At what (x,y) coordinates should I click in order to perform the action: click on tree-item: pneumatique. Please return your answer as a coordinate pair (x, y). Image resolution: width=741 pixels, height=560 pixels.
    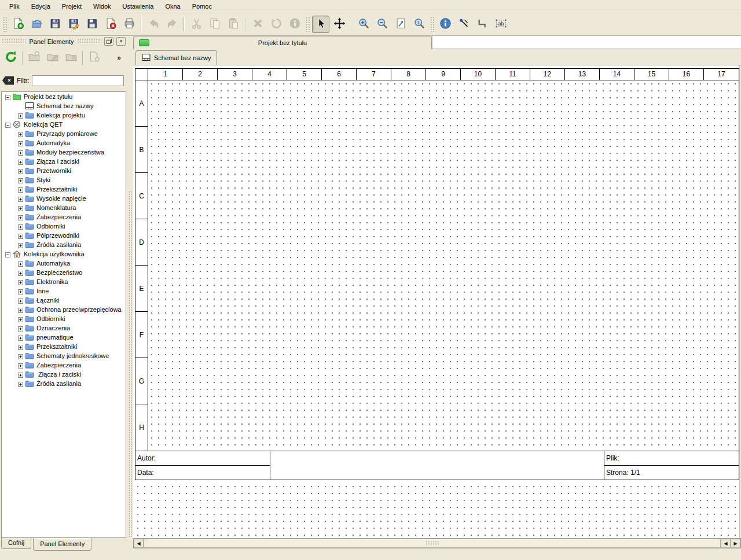
    Looking at the image, I should click on (64, 337).